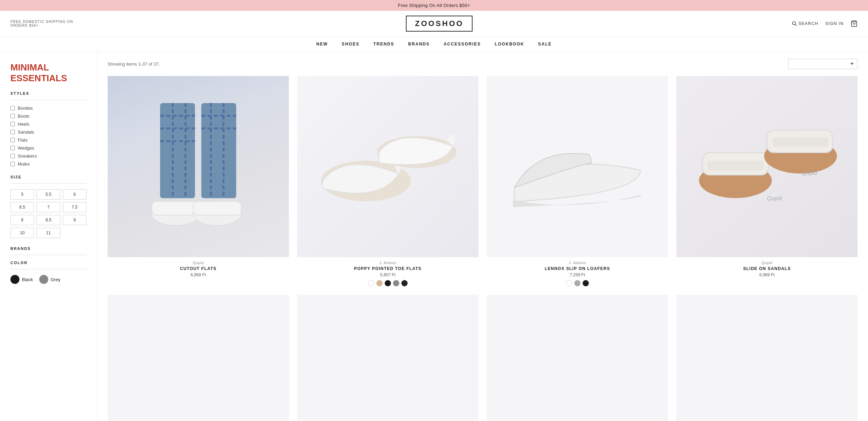 Image resolution: width=868 pixels, height=421 pixels. I want to click on style-filter-item: Heels, so click(49, 124).